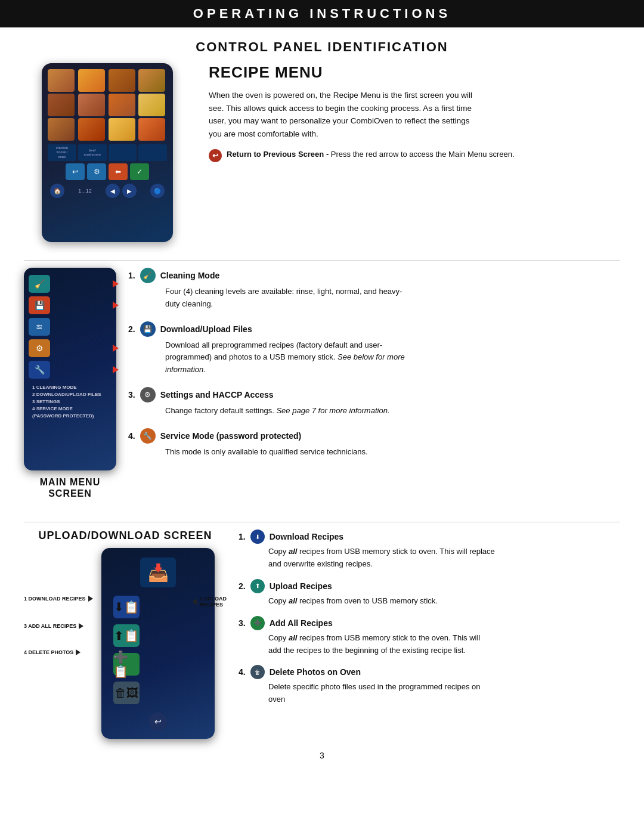 The image size is (644, 833). Describe the element at coordinates (55, 599) in the screenshot. I see `ud-label-download-text: 1 DOWNLOAD RECIPES` at that location.